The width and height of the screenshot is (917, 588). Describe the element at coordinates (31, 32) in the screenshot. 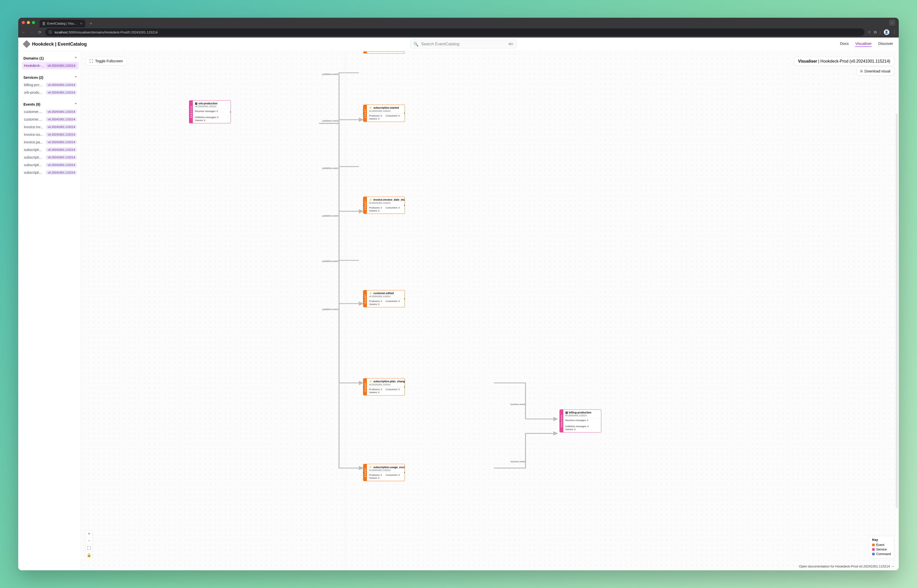

I see `forward-button: →` at that location.